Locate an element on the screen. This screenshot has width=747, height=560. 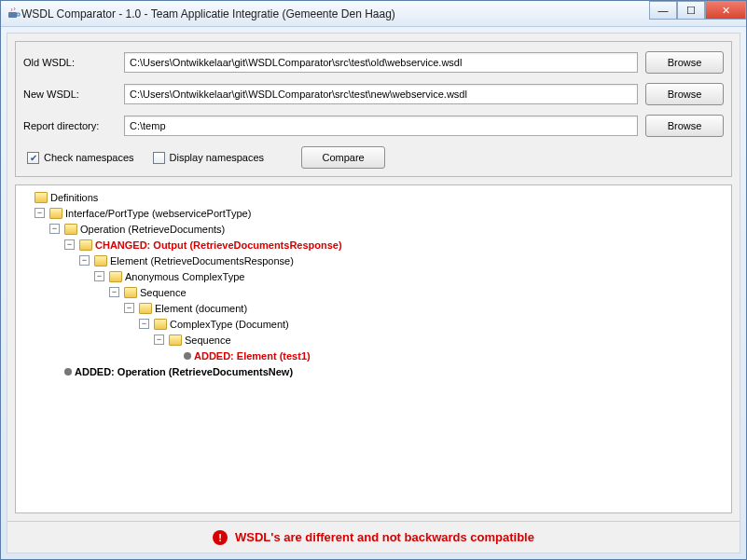
tree-node-element-response: − Element (RetrieveDocumentsResponse) is located at coordinates (403, 261).